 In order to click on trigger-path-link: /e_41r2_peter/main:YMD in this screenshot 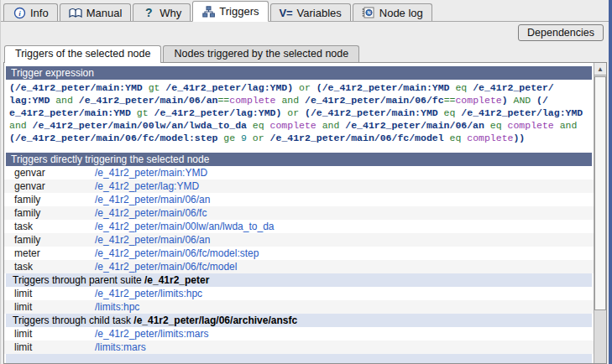, I will do `click(151, 173)`.